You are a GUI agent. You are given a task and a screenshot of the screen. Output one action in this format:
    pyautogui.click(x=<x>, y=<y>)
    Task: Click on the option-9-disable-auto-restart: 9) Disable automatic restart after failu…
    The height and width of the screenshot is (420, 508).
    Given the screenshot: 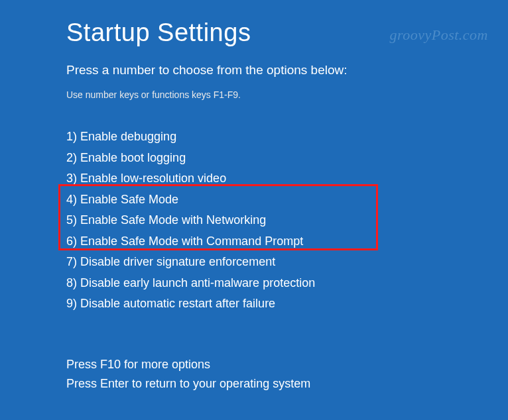 What is the action you would take?
    pyautogui.click(x=254, y=304)
    